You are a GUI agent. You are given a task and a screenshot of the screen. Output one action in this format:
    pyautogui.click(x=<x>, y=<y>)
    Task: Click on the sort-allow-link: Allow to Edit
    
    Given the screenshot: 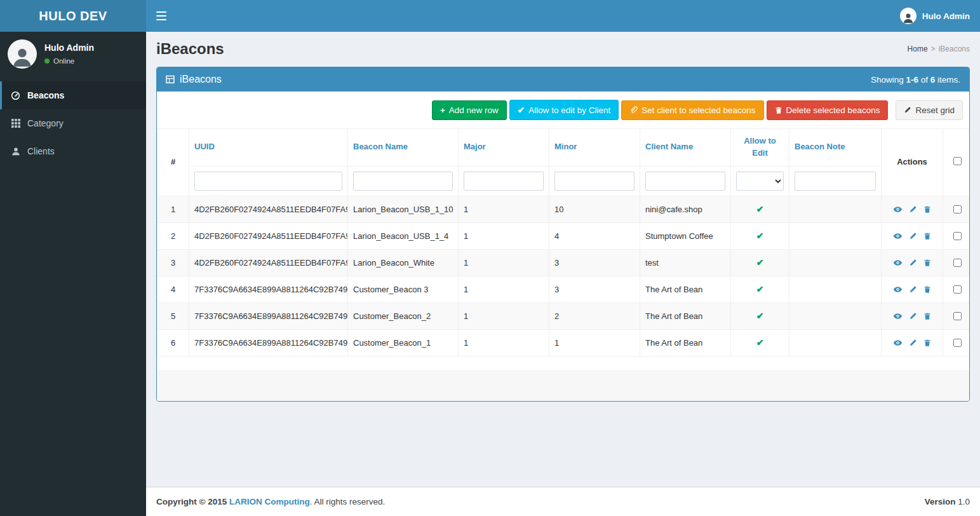 What is the action you would take?
    pyautogui.click(x=760, y=147)
    